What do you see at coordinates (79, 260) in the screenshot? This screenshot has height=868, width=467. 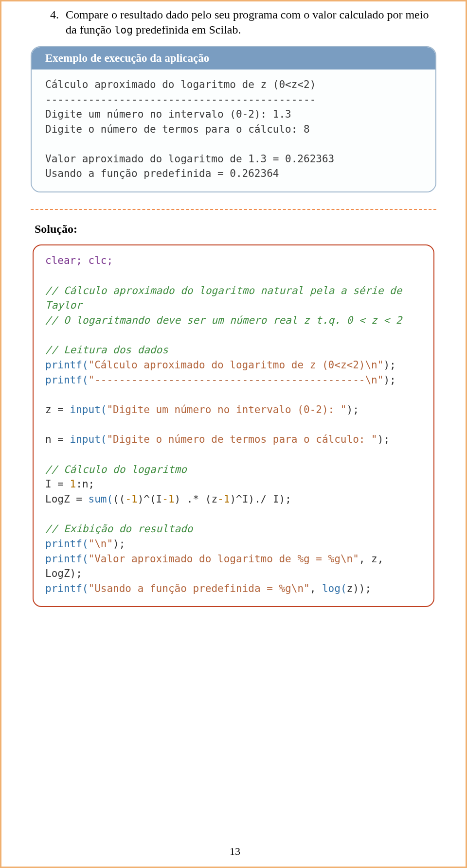 I see `code-keyword: clear; clc;` at bounding box center [79, 260].